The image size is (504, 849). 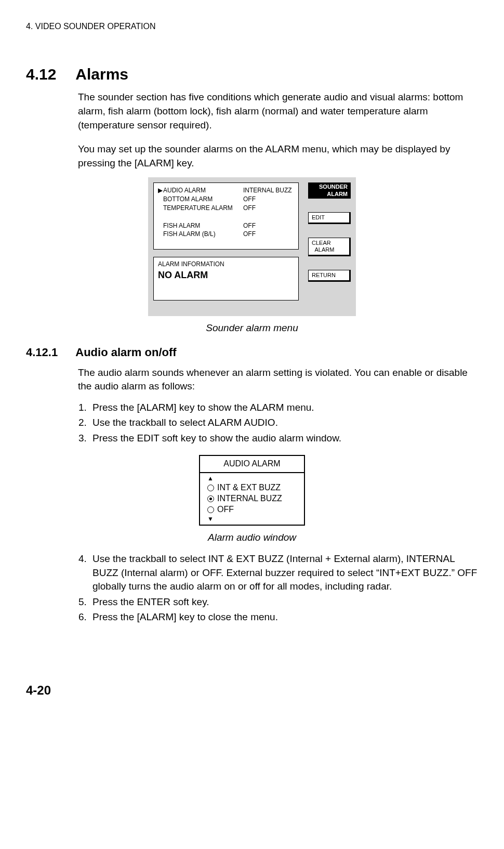 I want to click on alarm-info-label: ALARM INFORMATION, so click(x=226, y=264).